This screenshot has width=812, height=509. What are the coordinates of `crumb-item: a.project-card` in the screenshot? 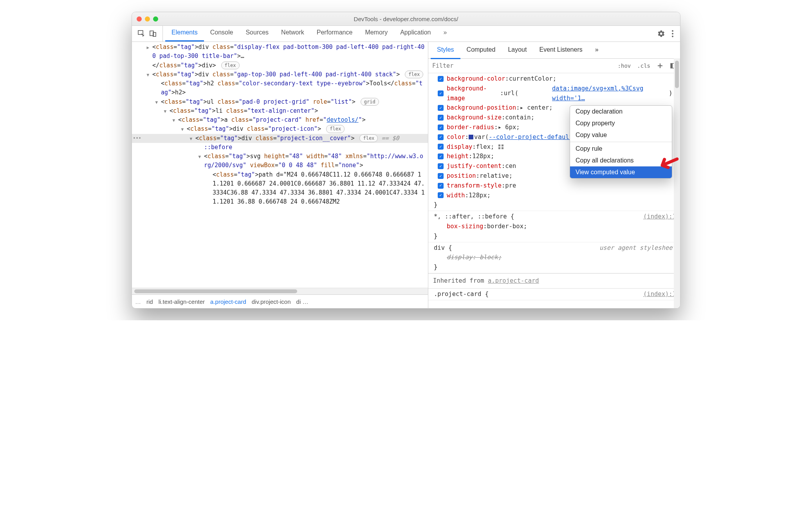 It's located at (228, 301).